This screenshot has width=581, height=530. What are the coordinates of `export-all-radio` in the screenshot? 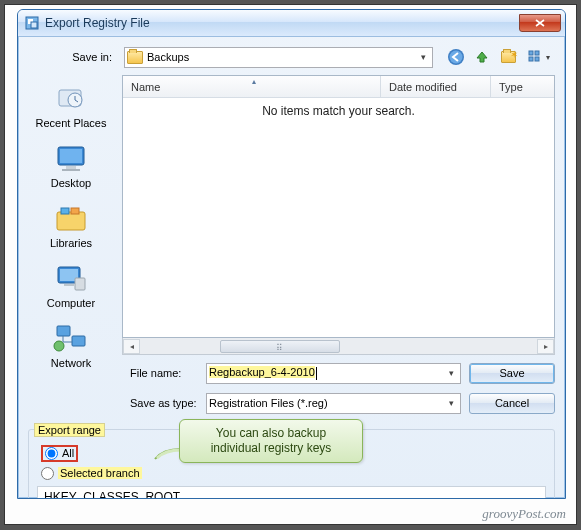 It's located at (52, 454).